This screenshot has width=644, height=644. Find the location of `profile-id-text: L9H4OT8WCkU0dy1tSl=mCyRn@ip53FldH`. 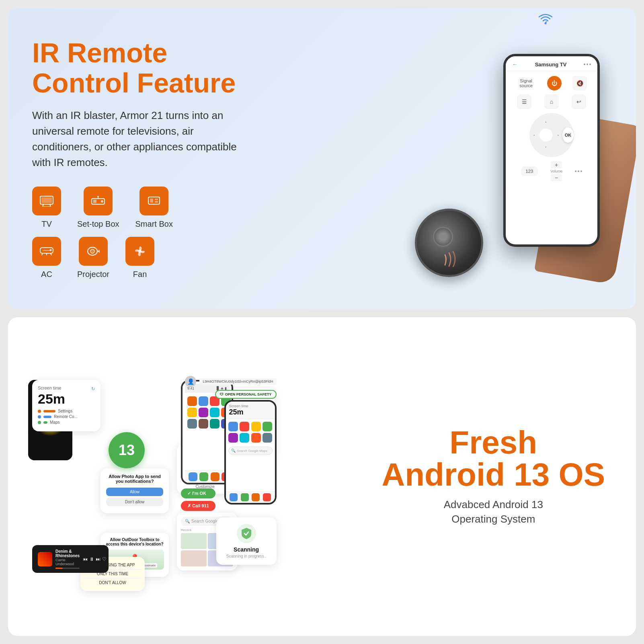

profile-id-text: L9H4OT8WCkU0dy1tSl=mCyRn@ip53FldH is located at coordinates (238, 381).